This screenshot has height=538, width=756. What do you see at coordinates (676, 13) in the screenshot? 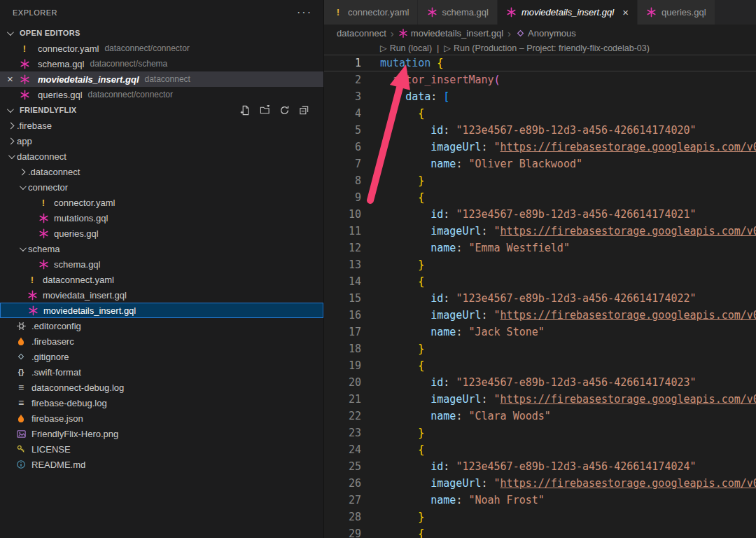
I see `tab-queries-gql: queries.gql` at bounding box center [676, 13].